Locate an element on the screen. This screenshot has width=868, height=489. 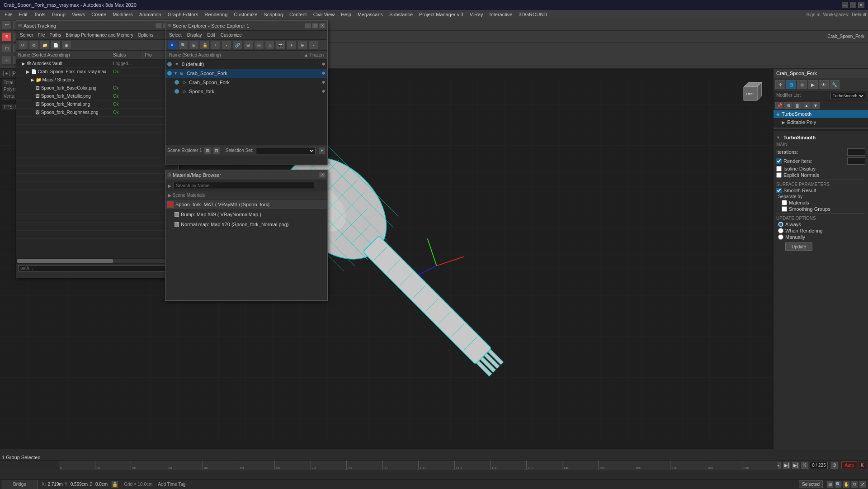
menu-civil-view: Civil View is located at coordinates (324, 14).